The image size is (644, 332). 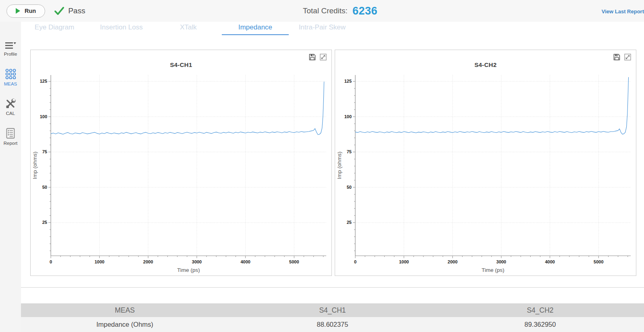 What do you see at coordinates (340, 11) in the screenshot?
I see `total-credits: Total Credits: 6236` at bounding box center [340, 11].